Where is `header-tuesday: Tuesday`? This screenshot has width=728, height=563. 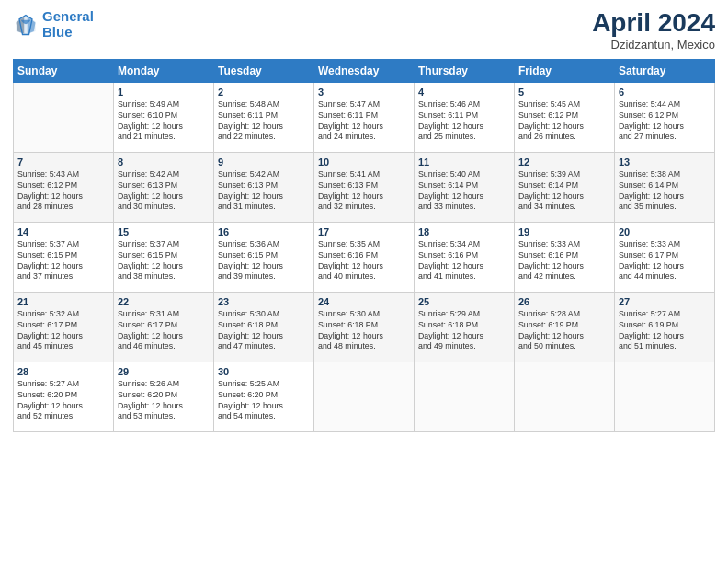
header-tuesday: Tuesday is located at coordinates (265, 70).